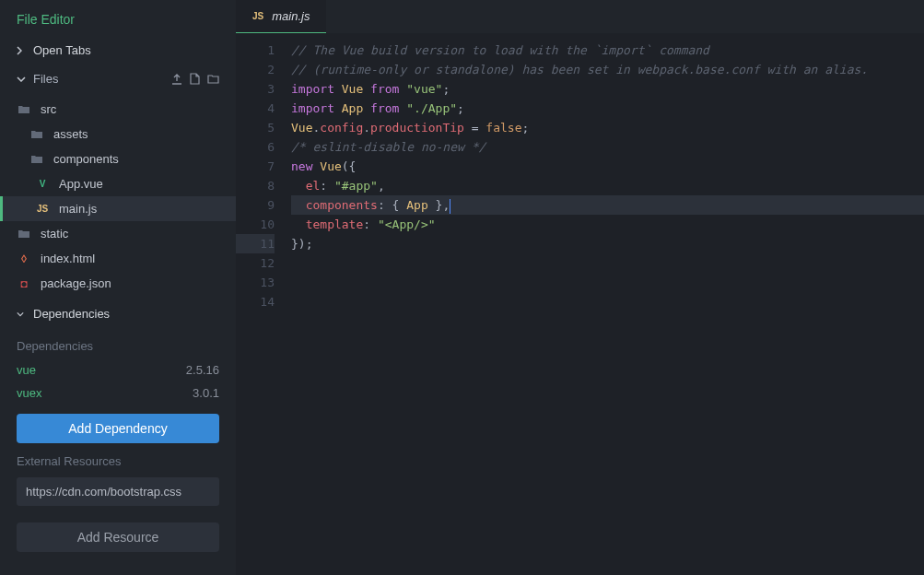  What do you see at coordinates (118, 79) in the screenshot?
I see `section-files: Files` at bounding box center [118, 79].